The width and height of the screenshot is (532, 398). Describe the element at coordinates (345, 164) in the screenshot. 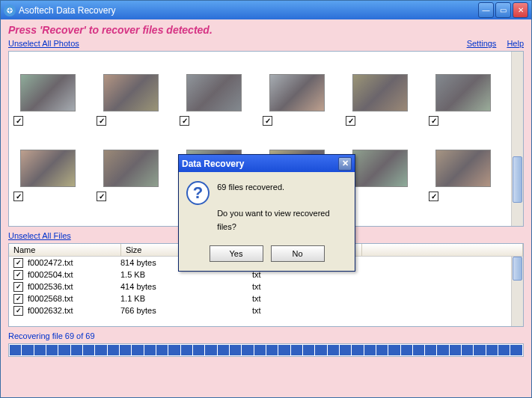

I see `dialog-close-button: ✕` at that location.